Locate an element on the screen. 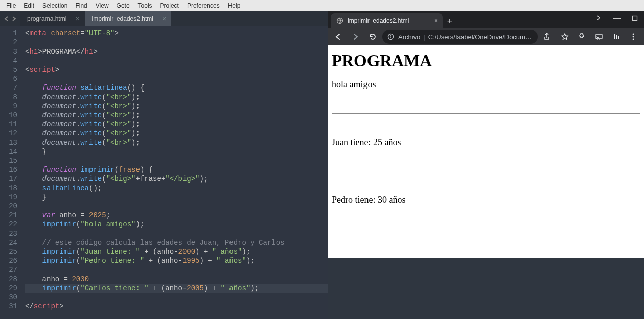 The height and width of the screenshot is (319, 644). address-bar: Archivo | C:/Users/Isabel/OneDrive/Docum… is located at coordinates (460, 37).